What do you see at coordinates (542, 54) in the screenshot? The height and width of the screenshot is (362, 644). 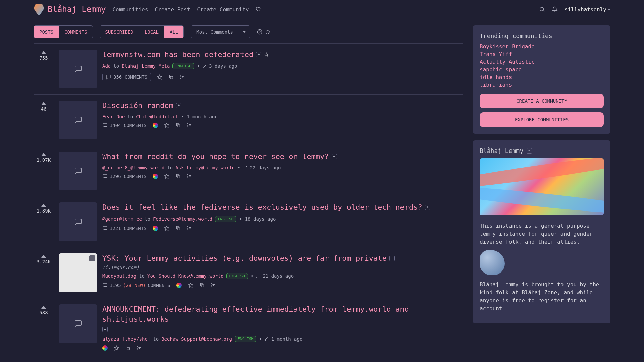 I see `trending-link: Trans Yiff` at bounding box center [542, 54].